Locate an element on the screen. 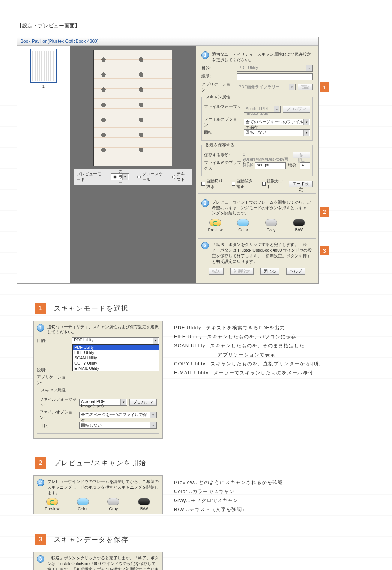 The image size is (392, 570). chk-autocrop: ✓自動切り抜き is located at coordinates (214, 184).